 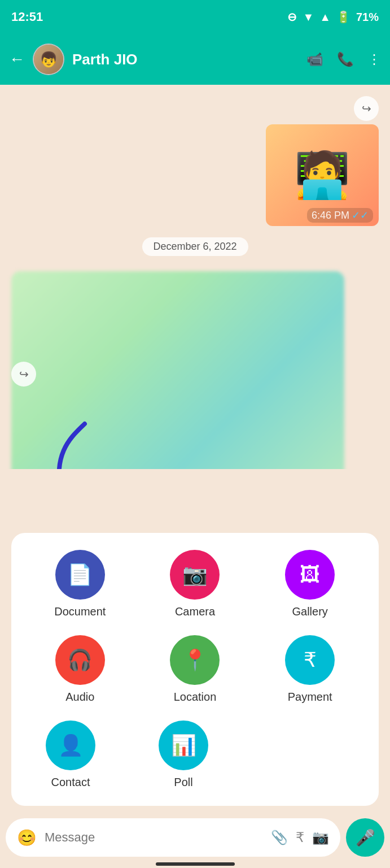 I want to click on document-label: Document, so click(x=80, y=611).